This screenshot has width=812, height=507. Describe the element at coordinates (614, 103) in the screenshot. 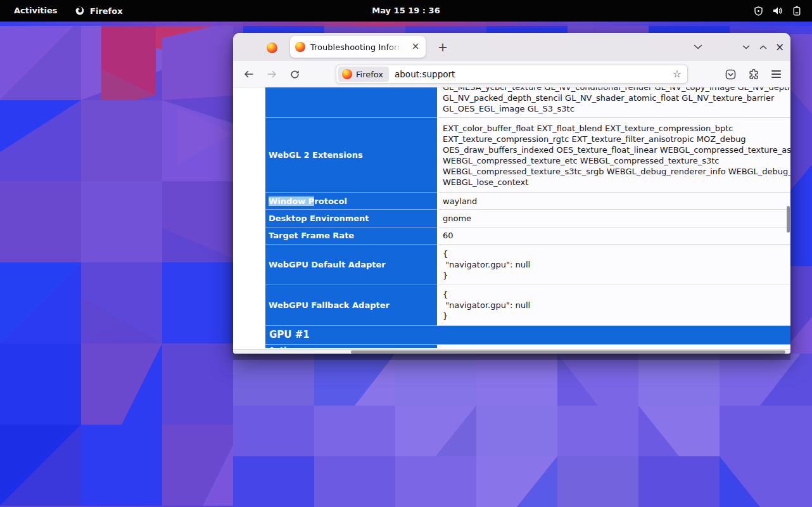

I see `row-value: GL_MESA_ycbcr_texture GL_NV_conditional_…` at that location.